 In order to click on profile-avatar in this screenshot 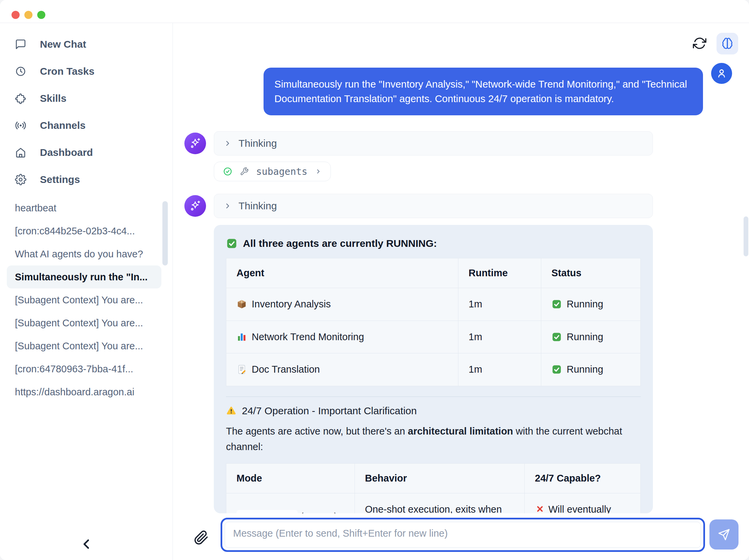, I will do `click(722, 73)`.